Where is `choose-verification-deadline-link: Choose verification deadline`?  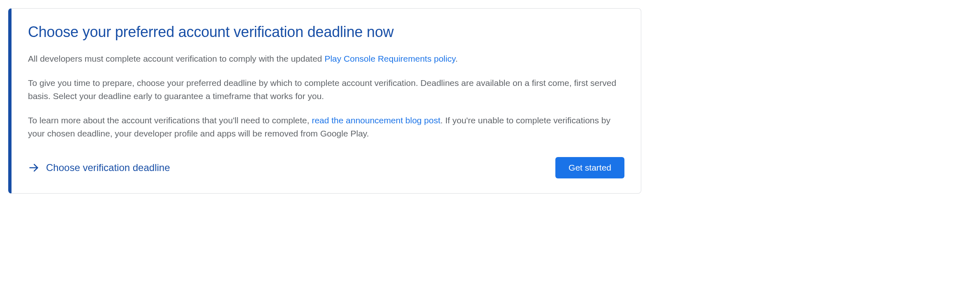 choose-verification-deadline-link: Choose verification deadline is located at coordinates (99, 168).